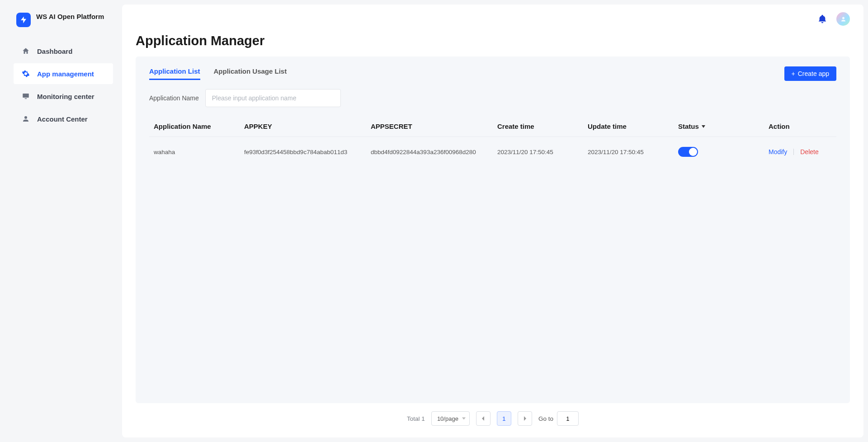  I want to click on modify-link: Modify, so click(778, 152).